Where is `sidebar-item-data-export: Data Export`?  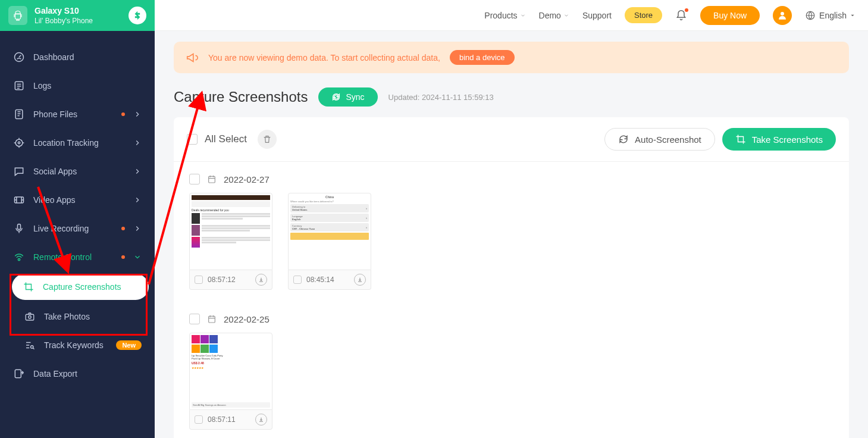 sidebar-item-data-export: Data Export is located at coordinates (77, 374).